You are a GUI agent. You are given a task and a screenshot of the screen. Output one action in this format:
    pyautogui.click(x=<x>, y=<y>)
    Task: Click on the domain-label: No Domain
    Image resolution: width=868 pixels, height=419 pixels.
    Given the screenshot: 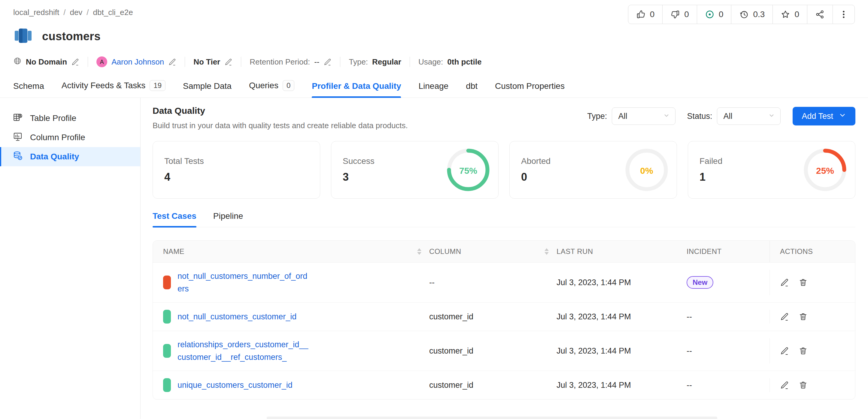 What is the action you would take?
    pyautogui.click(x=46, y=62)
    